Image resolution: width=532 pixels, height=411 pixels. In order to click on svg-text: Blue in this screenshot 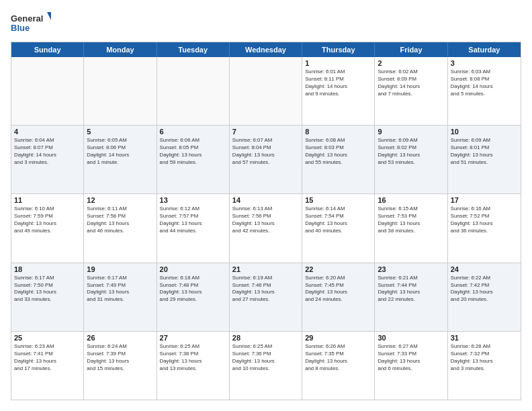, I will do `click(20, 28)`.